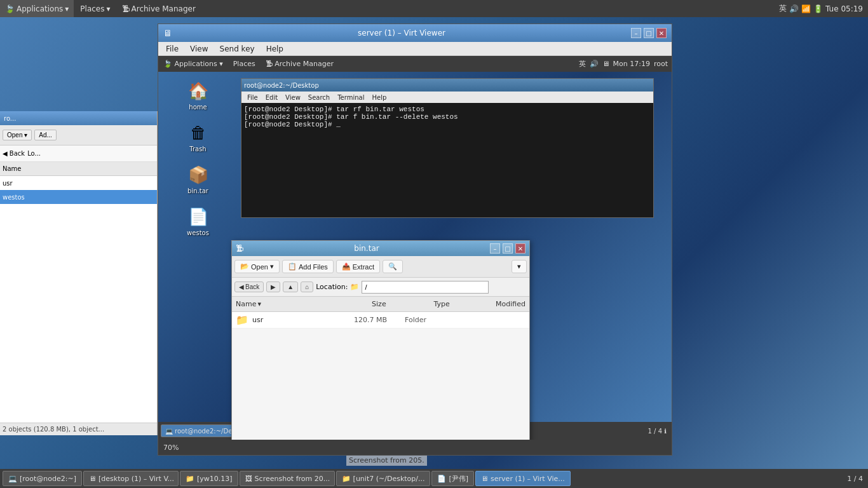  Describe the element at coordinates (649, 33) in the screenshot. I see `maximize-button: □` at that location.